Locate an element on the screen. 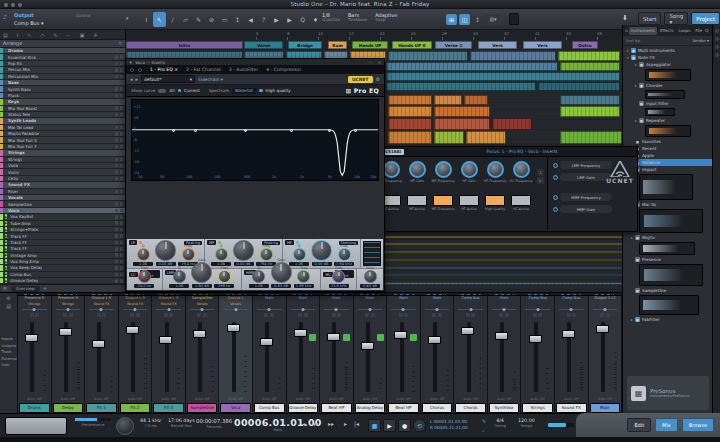  secondary-time-display: 00:00:07.386 Seconds is located at coordinates (214, 424).